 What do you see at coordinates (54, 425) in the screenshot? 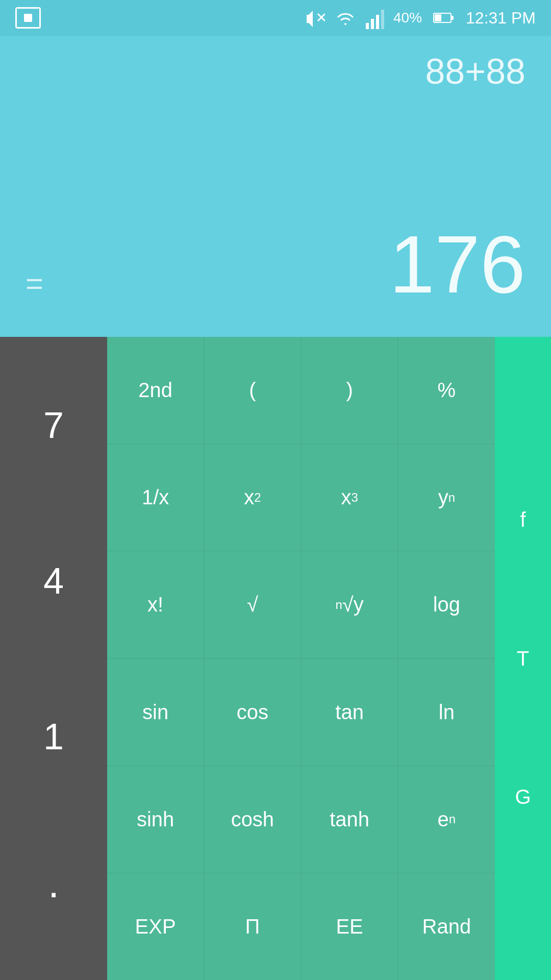
I see `key-7: 7` at bounding box center [54, 425].